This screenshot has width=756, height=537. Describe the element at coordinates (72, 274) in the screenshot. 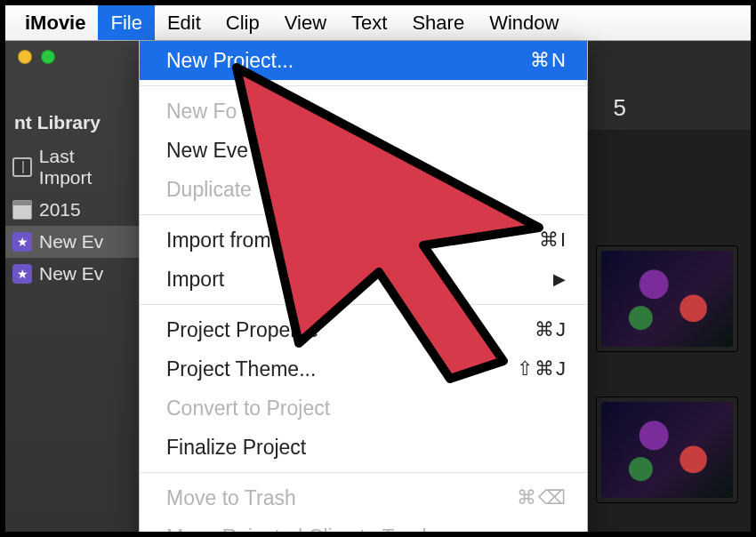

I see `sidebar-item-event-2: ★ New Ev` at that location.